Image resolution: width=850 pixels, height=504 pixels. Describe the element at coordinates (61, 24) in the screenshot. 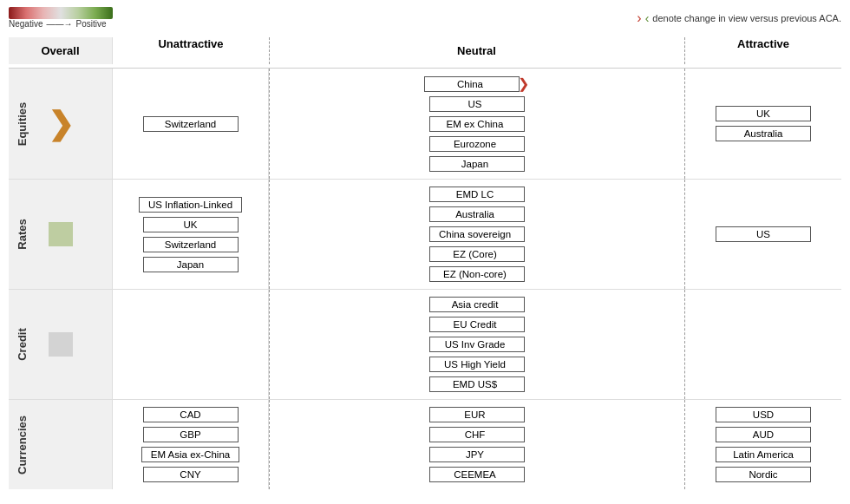

I see `legend-arrow-row: Negative ——→ Positive` at that location.